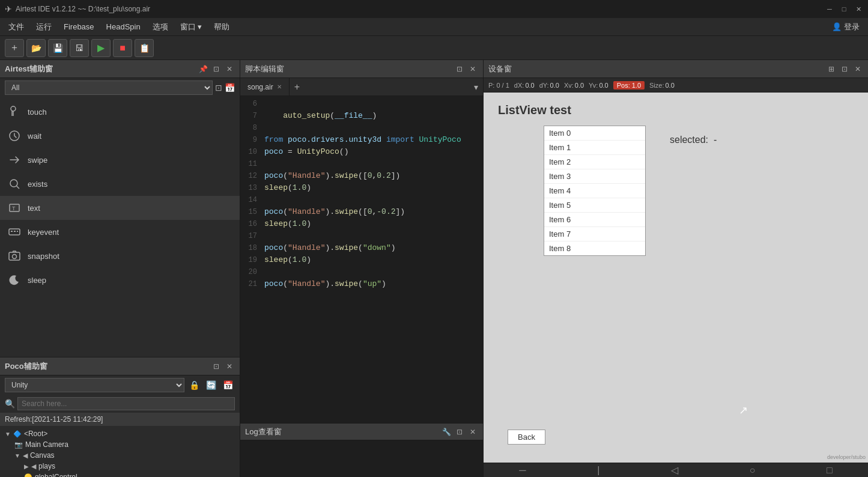  What do you see at coordinates (574, 85) in the screenshot?
I see `device-xv: Xv: 0.0` at bounding box center [574, 85].